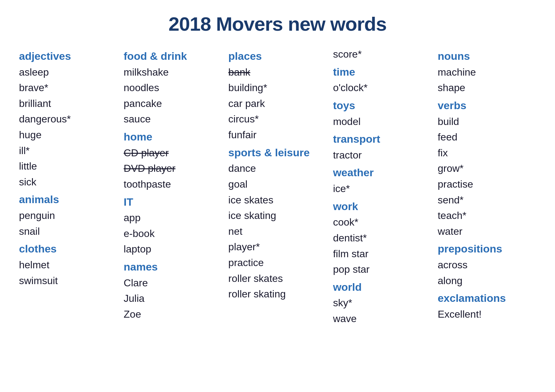 Image resolution: width=555 pixels, height=392 pixels. What do you see at coordinates (487, 216) in the screenshot?
I see `word-item: teach*` at bounding box center [487, 216].